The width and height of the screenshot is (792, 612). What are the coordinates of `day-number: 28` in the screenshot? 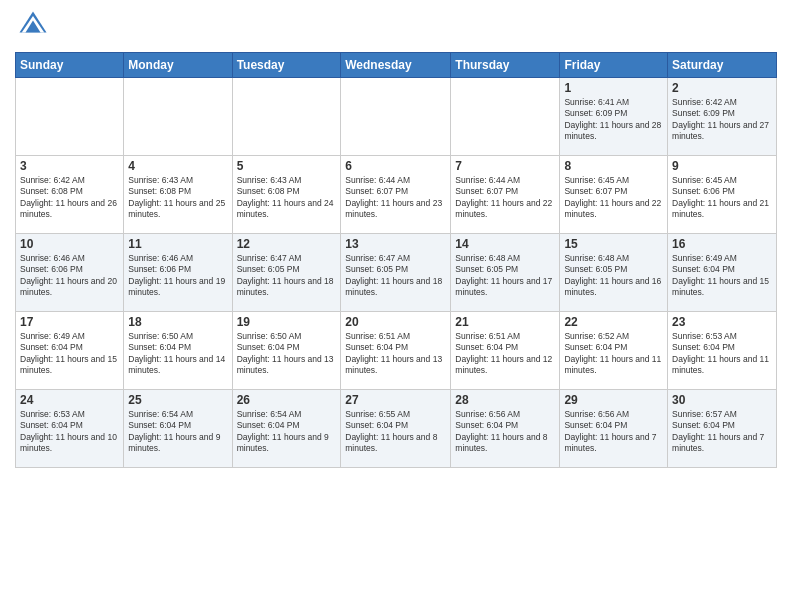 It's located at (505, 400).